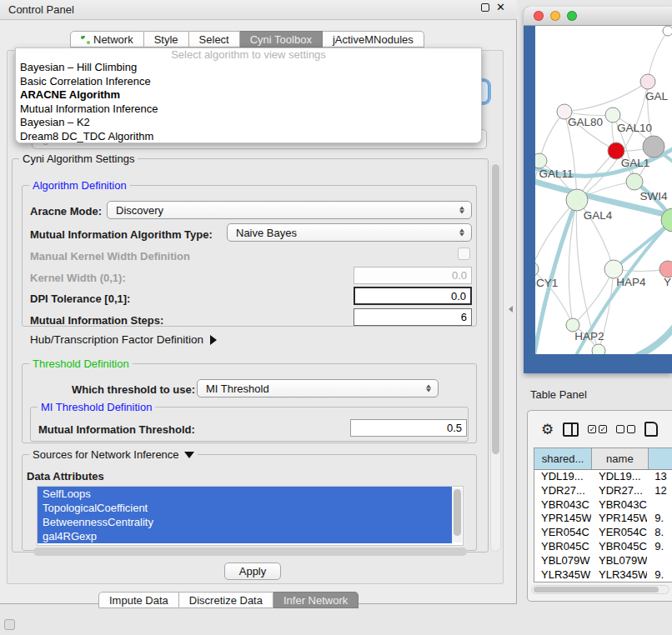 This screenshot has width=672, height=635. Describe the element at coordinates (250, 516) in the screenshot. I see `data-attributes-list: SelfLoopsTopologicalCoefficientBetweenne…` at that location.